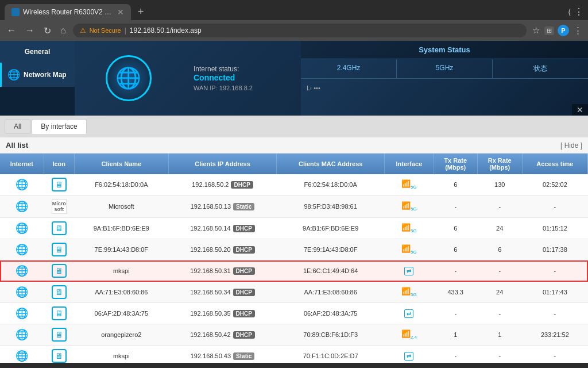 Image resolution: width=588 pixels, height=368 pixels. I want to click on cell-client-name: orangepizero2, so click(121, 335).